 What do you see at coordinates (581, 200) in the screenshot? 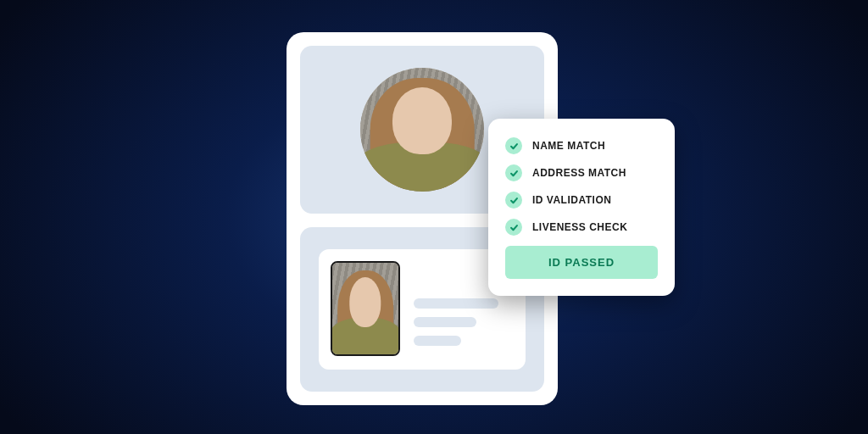
I see `check-row-id-validation: ID VALIDATION` at bounding box center [581, 200].